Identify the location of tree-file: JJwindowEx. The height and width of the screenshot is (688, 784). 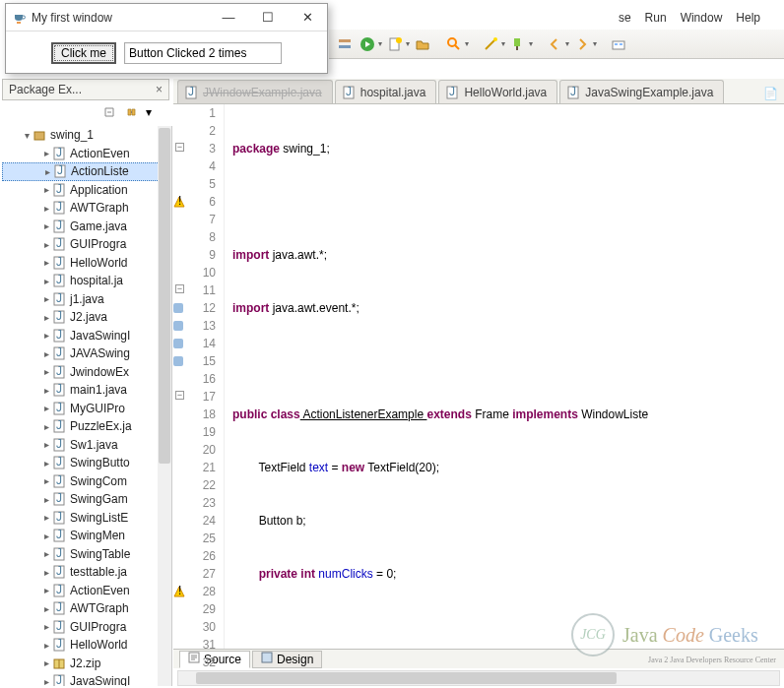
(87, 372).